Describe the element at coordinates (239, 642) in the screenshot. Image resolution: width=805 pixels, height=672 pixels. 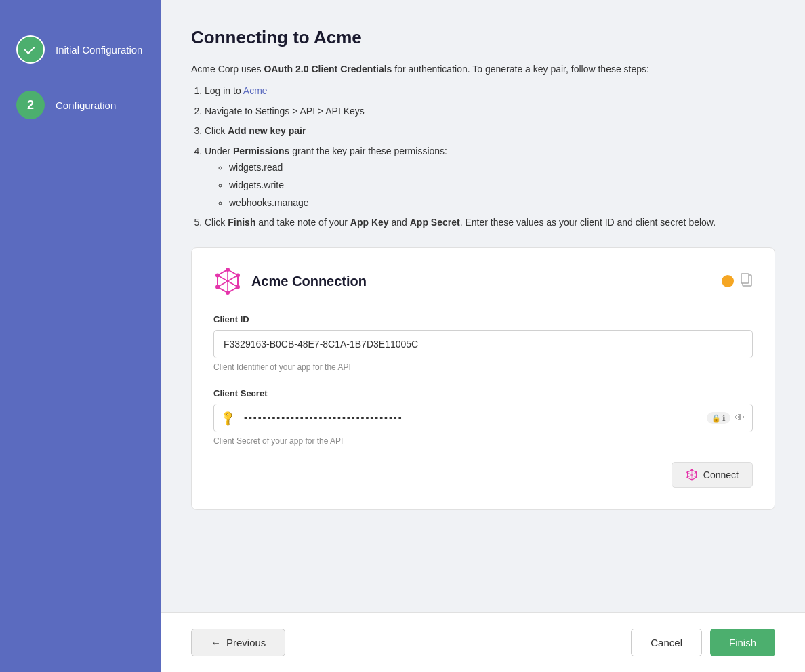
I see `previous-button: ← Previous` at that location.